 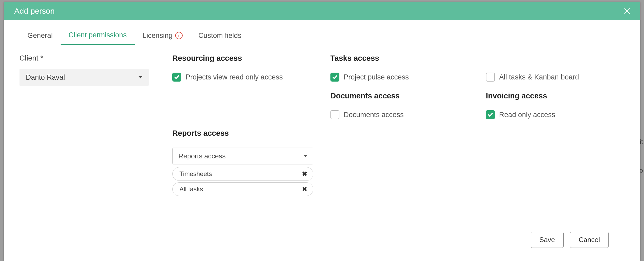 I want to click on checkbox-label: Documents access, so click(x=374, y=115).